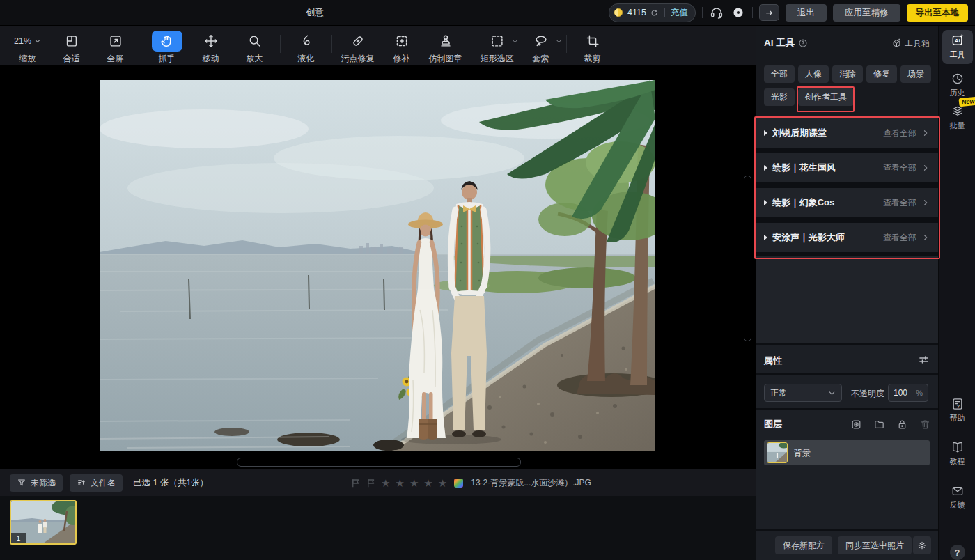  Describe the element at coordinates (497, 47) in the screenshot. I see `tool-rect-select: 矩形选区` at that location.